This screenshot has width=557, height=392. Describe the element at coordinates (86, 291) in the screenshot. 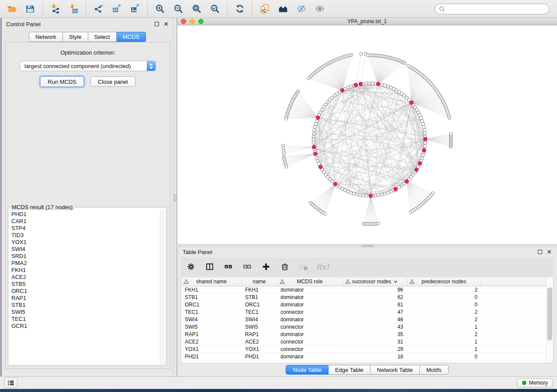

I see `mcds-result-item: ORC1` at that location.